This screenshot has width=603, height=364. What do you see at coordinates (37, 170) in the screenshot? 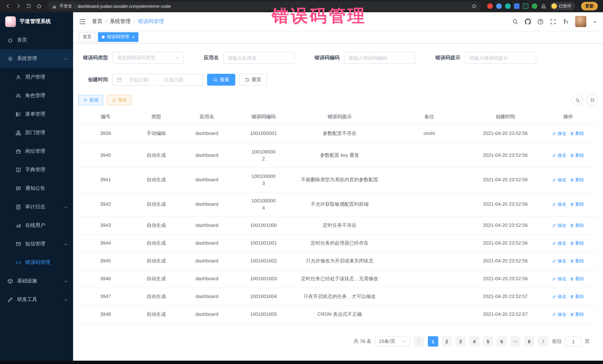
I see `sidebar-item-7: 字典管理` at bounding box center [37, 170].